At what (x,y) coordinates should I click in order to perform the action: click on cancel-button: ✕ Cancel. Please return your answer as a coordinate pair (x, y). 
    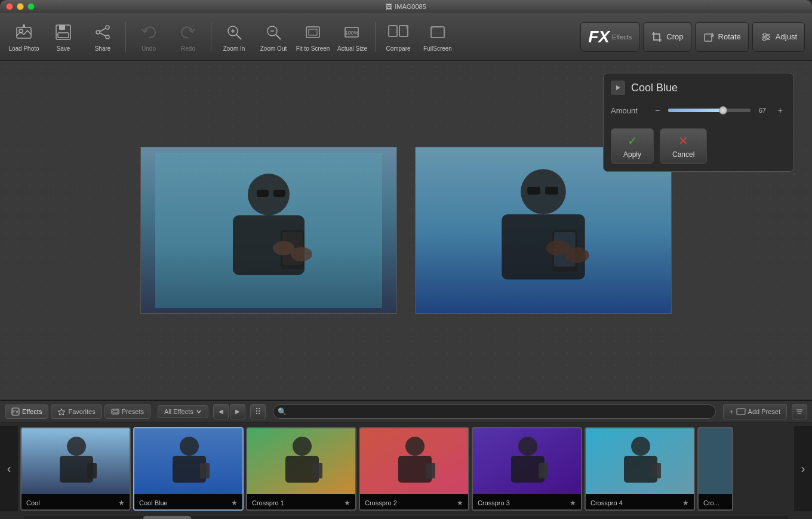
    Looking at the image, I should click on (683, 146).